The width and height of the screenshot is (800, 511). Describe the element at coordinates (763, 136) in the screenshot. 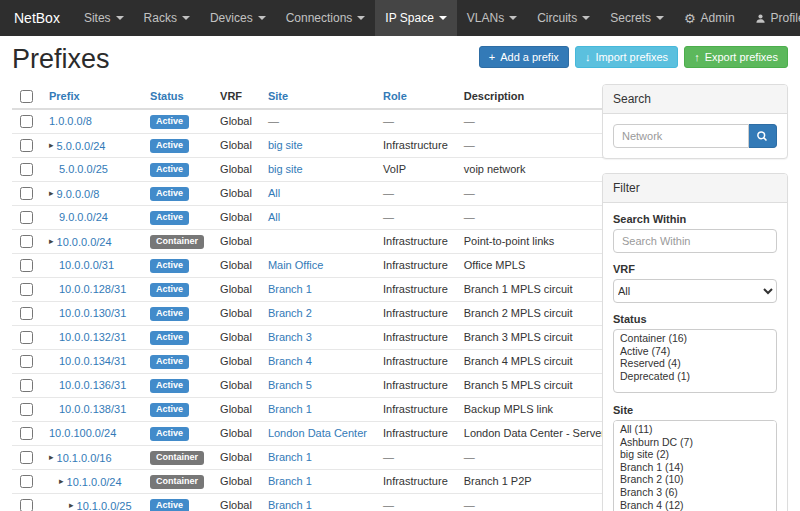

I see `search-button` at that location.